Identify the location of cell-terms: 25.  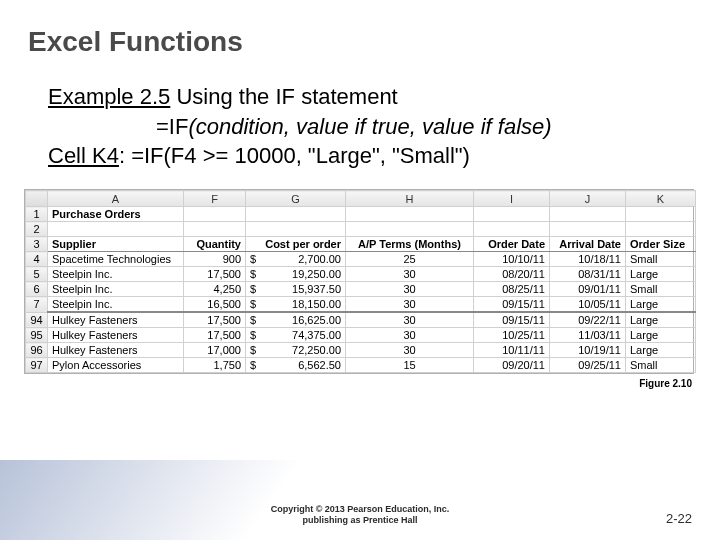
(410, 260).